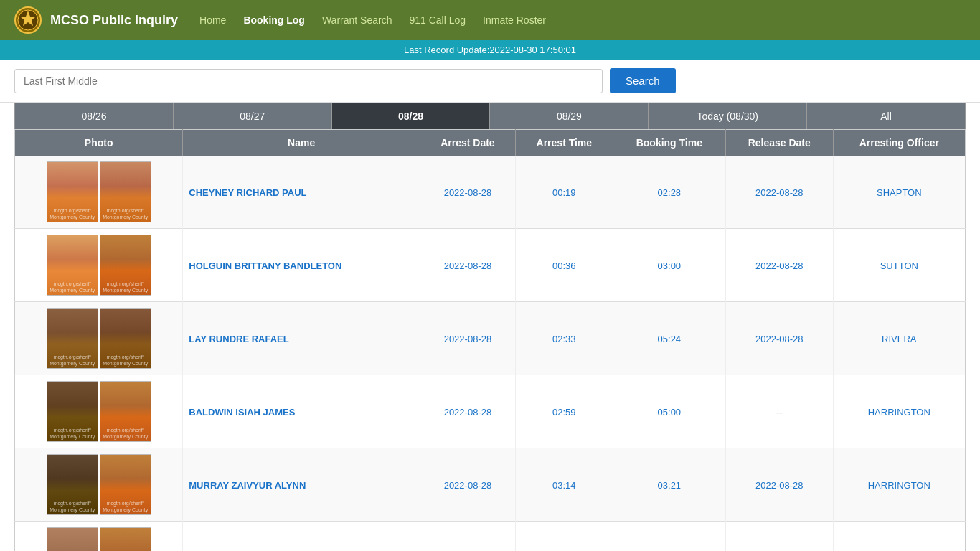 The width and height of the screenshot is (980, 551). I want to click on nav-links: Home Booking Log Warrant Search 911 Call…, so click(373, 20).